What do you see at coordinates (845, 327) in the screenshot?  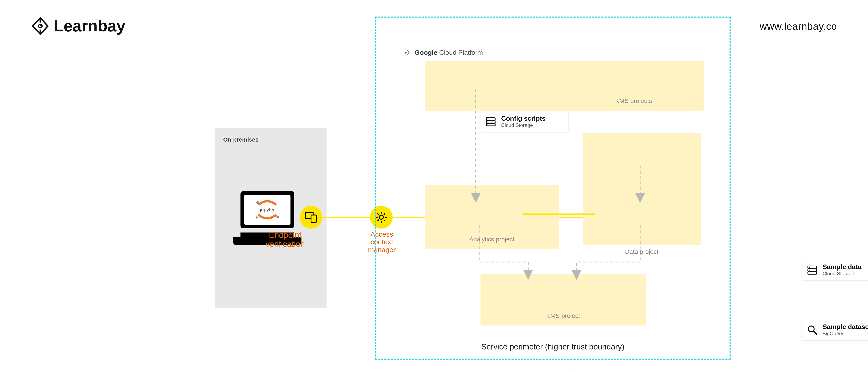 I see `sample-dataset-title: Sample dataset` at bounding box center [845, 327].